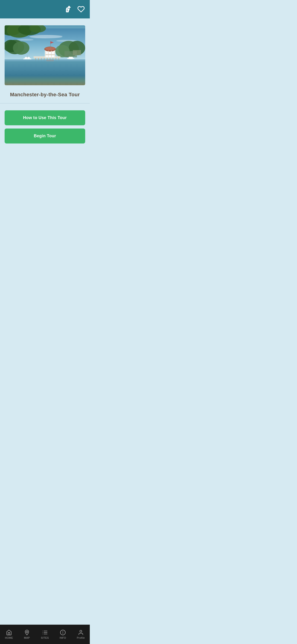 Image resolution: width=297 pixels, height=644 pixels. I want to click on section-divider, so click(45, 104).